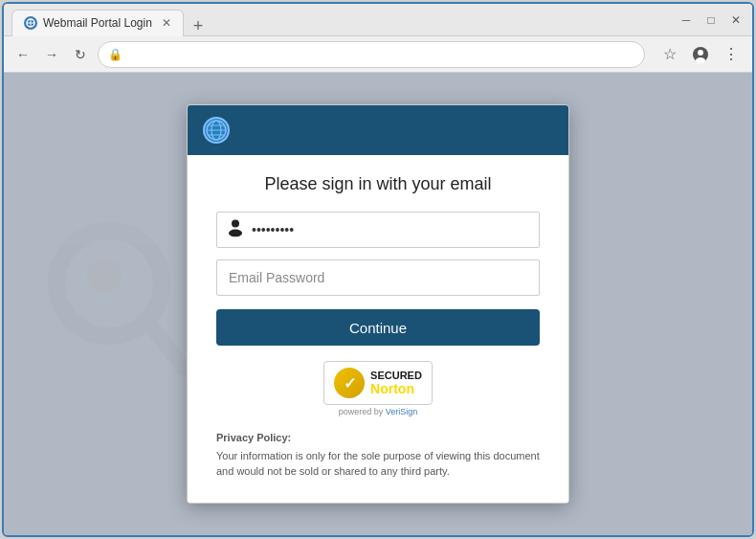  I want to click on active-tab: Webmail Portal Login ✕, so click(98, 23).